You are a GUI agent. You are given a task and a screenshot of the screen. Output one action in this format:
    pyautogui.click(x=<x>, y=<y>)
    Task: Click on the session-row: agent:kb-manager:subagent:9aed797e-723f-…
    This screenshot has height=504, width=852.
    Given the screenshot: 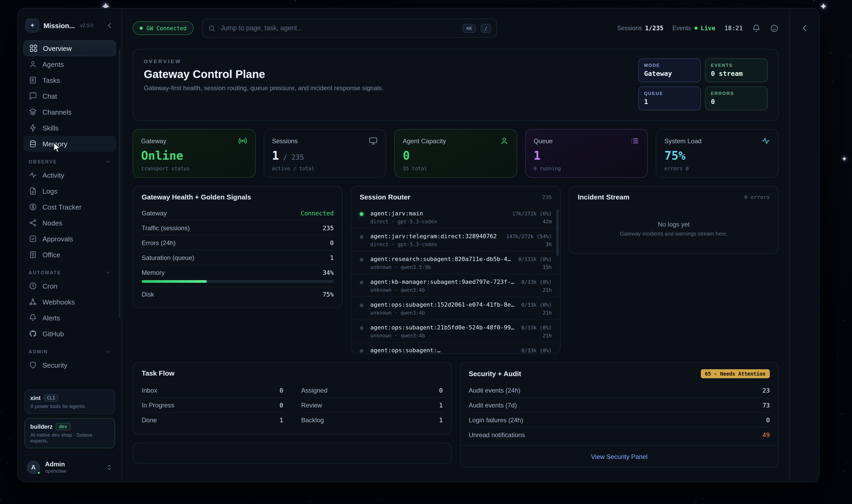 What is the action you would take?
    pyautogui.click(x=456, y=285)
    